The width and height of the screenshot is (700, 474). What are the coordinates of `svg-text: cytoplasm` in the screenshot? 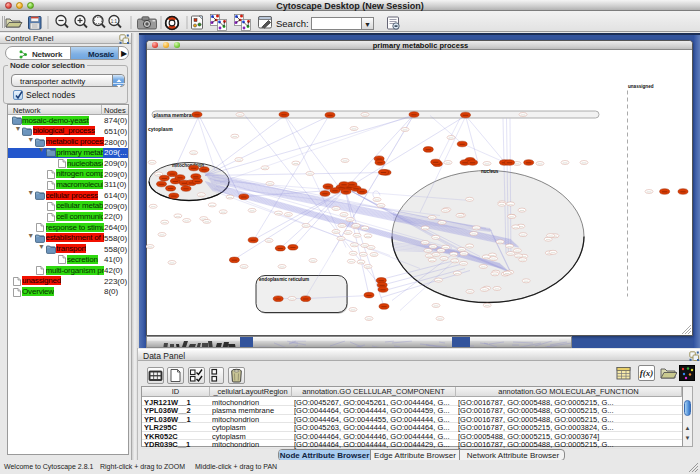 It's located at (160, 128).